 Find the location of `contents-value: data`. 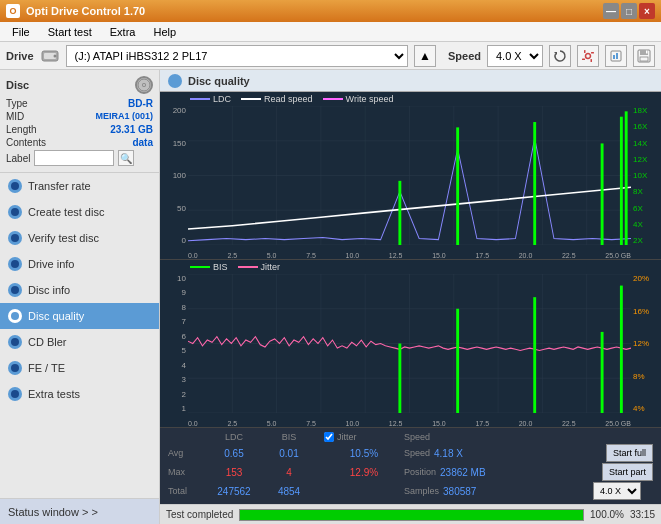

contents-value: data is located at coordinates (142, 142).